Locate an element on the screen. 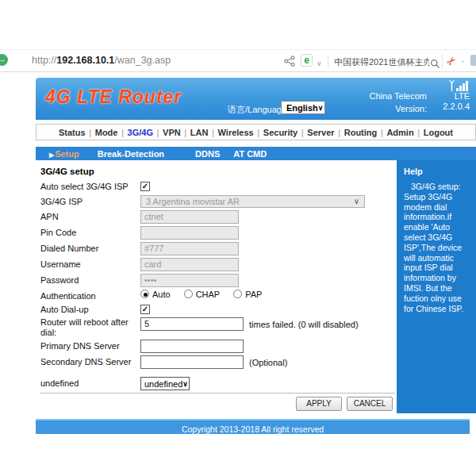  undefined-value: undefined is located at coordinates (163, 384).